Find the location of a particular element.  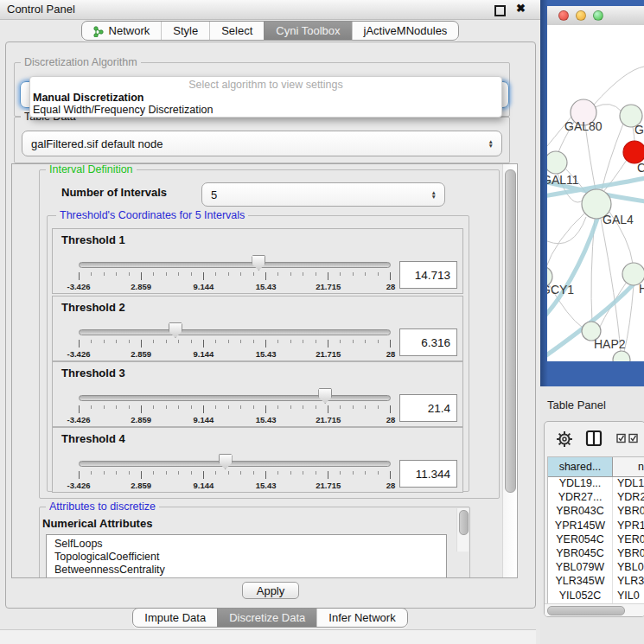

table-row: YPR145WYPR1 is located at coordinates (596, 526).